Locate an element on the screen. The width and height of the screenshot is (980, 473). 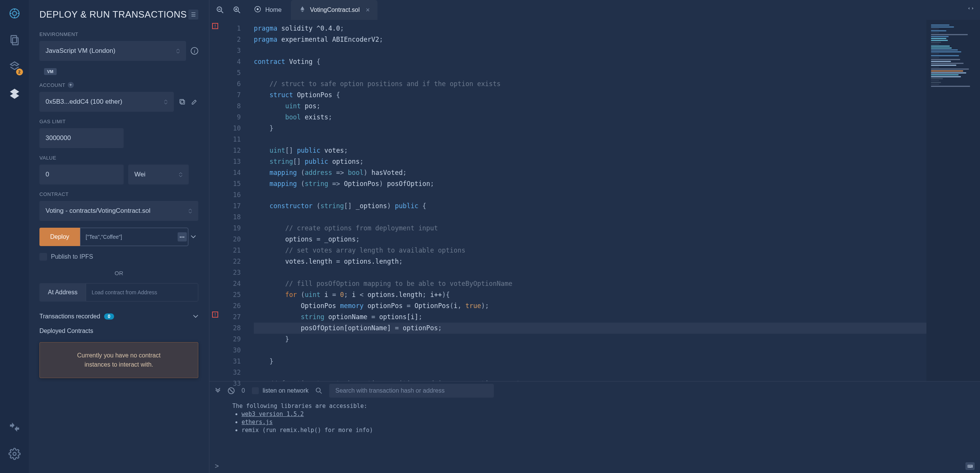
expand-args-icon: ••• is located at coordinates (182, 237).